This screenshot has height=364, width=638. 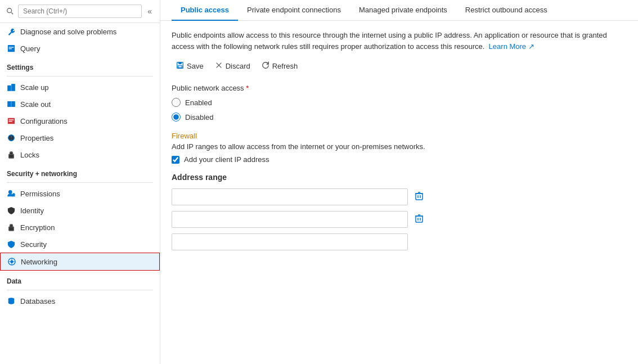 I want to click on enabled-radio-label: Enabled, so click(x=199, y=102).